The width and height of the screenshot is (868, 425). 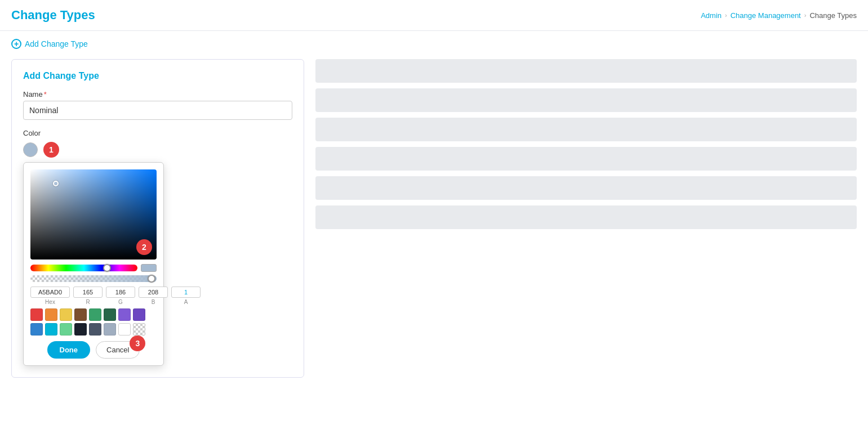 What do you see at coordinates (50, 292) in the screenshot?
I see `hex-input` at bounding box center [50, 292].